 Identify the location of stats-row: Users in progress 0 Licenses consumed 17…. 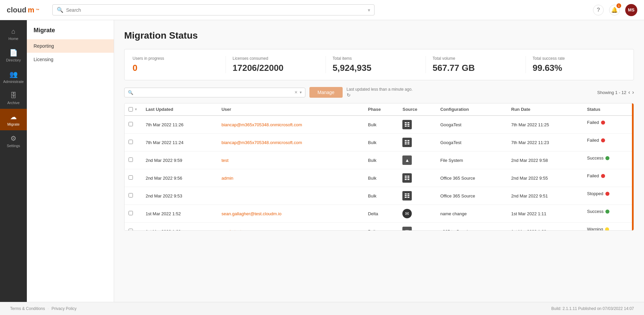
(379, 64).